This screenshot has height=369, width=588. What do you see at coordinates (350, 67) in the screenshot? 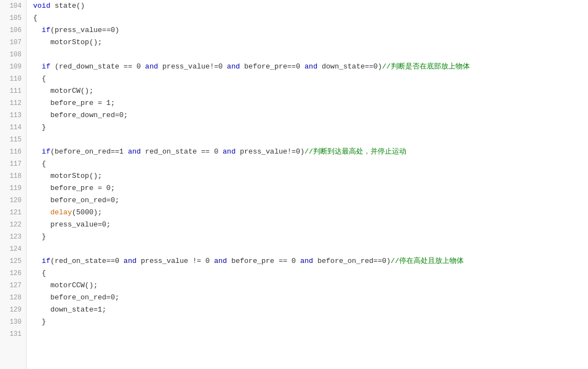
I see `token-normal: down_state==0)` at bounding box center [350, 67].